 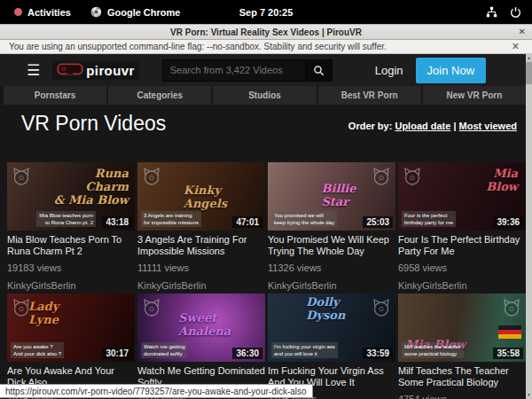 I want to click on video-title: Four Is The Perfect Birthday Party For M…, so click(x=462, y=246).